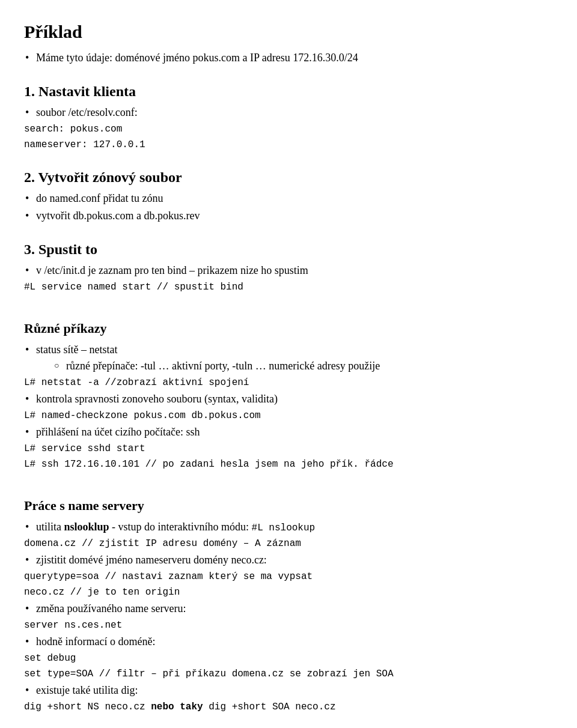  Describe the element at coordinates (288, 328) in the screenshot. I see `section4-heading: Různé příkazy` at that location.